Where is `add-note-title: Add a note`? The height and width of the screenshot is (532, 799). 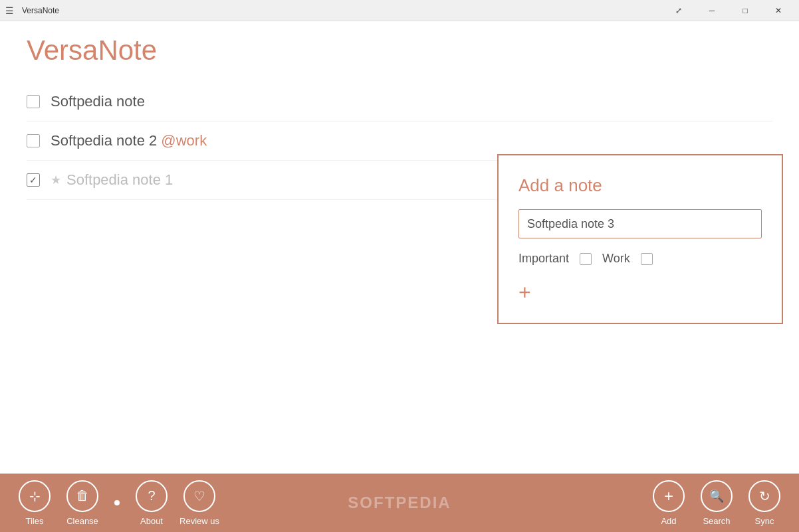 add-note-title: Add a note is located at coordinates (640, 186).